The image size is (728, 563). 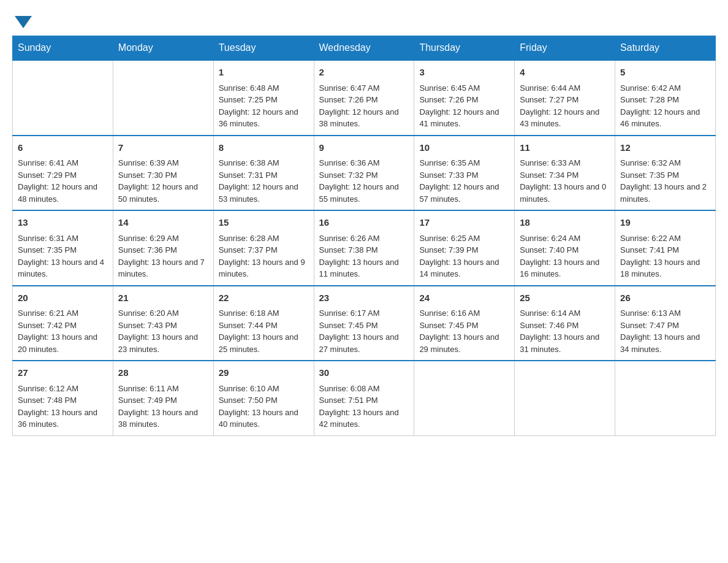 What do you see at coordinates (58, 181) in the screenshot?
I see `day-info: Sunrise: 6:41 AMSunset: 7:29 PMDaylight:…` at bounding box center [58, 181].